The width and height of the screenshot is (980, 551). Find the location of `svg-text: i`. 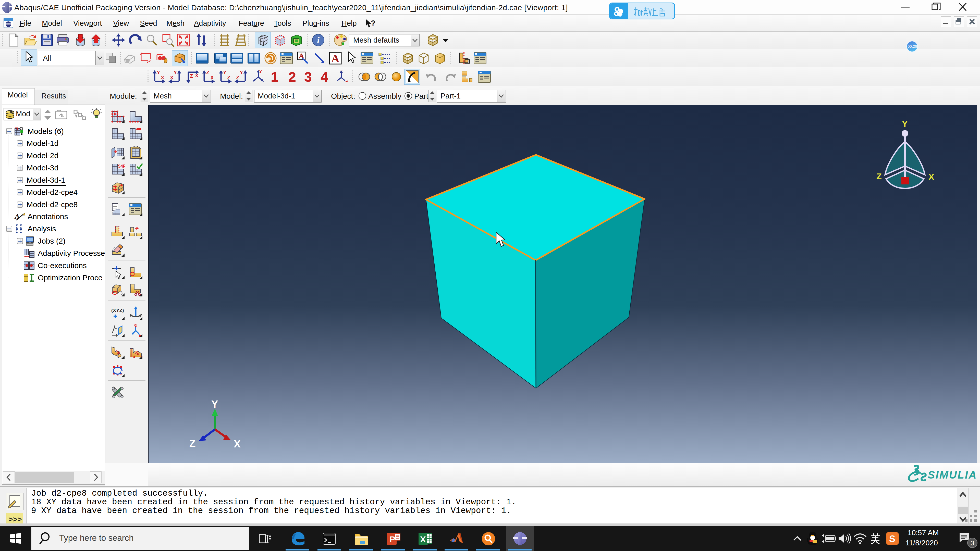

svg-text: i is located at coordinates (318, 40).